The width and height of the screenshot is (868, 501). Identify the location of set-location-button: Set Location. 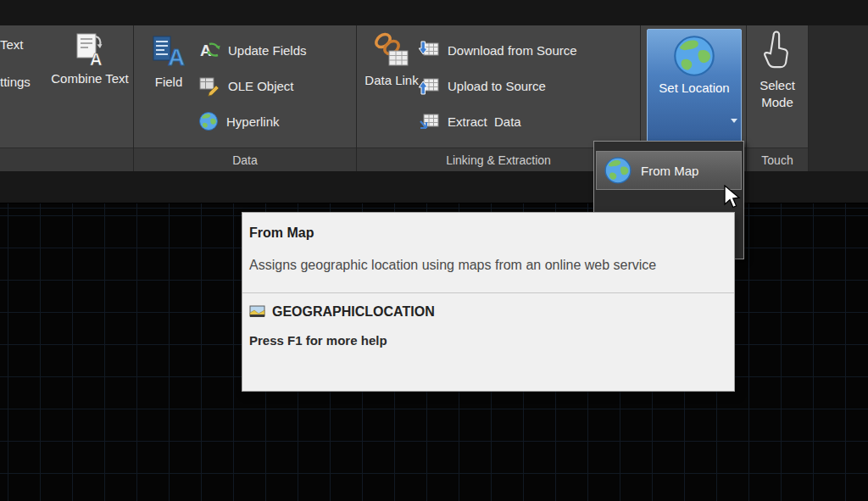
(694, 86).